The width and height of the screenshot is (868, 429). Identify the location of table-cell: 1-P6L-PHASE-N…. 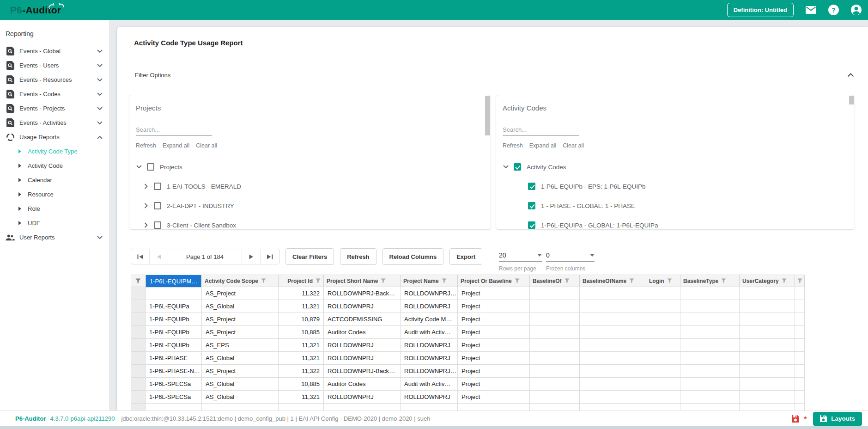
(174, 371).